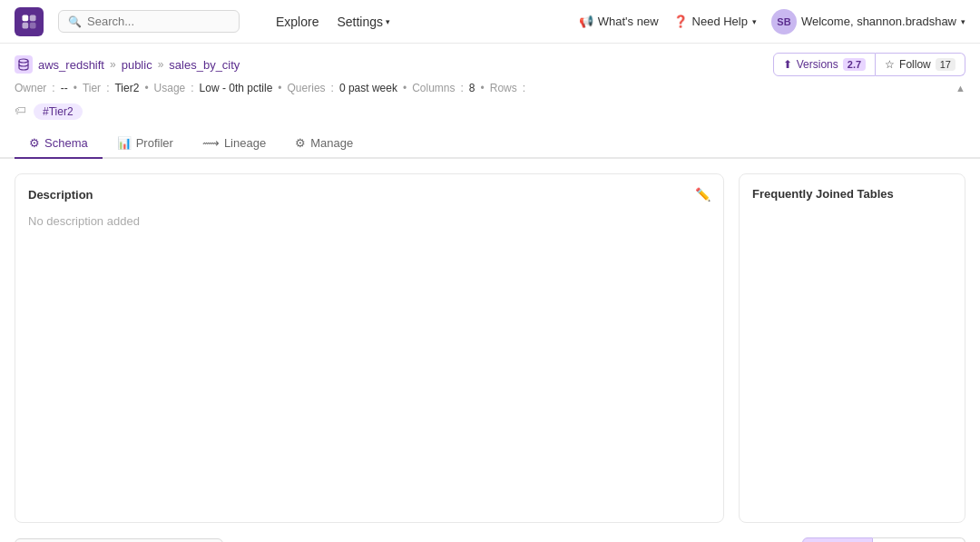 The height and width of the screenshot is (542, 980). Describe the element at coordinates (490, 22) in the screenshot. I see `top-nav: 🔍 Explore Settings ▾ 📢 What's new ❓ Need…` at that location.